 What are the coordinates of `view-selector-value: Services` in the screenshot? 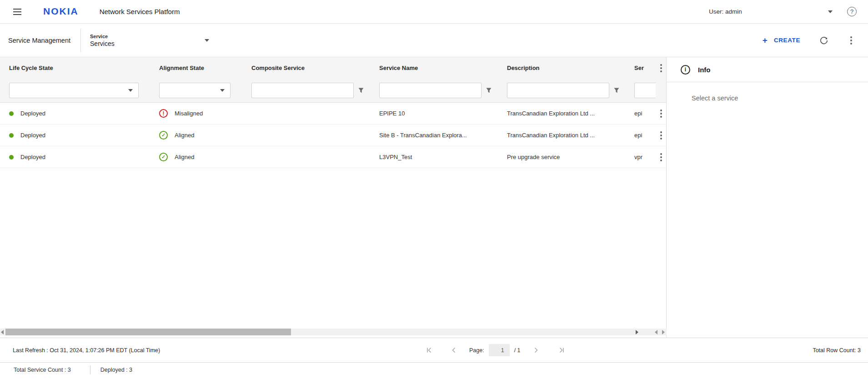 It's located at (147, 44).